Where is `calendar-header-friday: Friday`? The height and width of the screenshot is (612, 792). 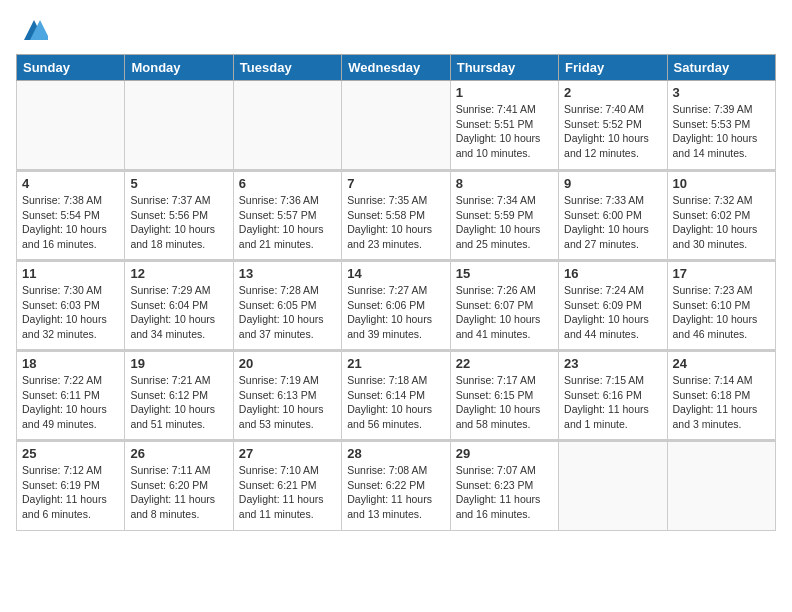
calendar-header-friday: Friday is located at coordinates (613, 68).